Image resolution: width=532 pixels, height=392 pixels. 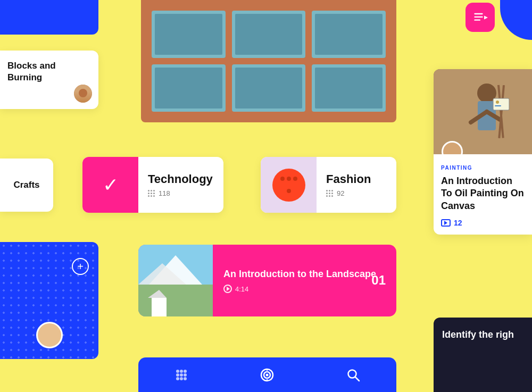 What do you see at coordinates (180, 179) in the screenshot?
I see `technology-title: Technology` at bounding box center [180, 179].